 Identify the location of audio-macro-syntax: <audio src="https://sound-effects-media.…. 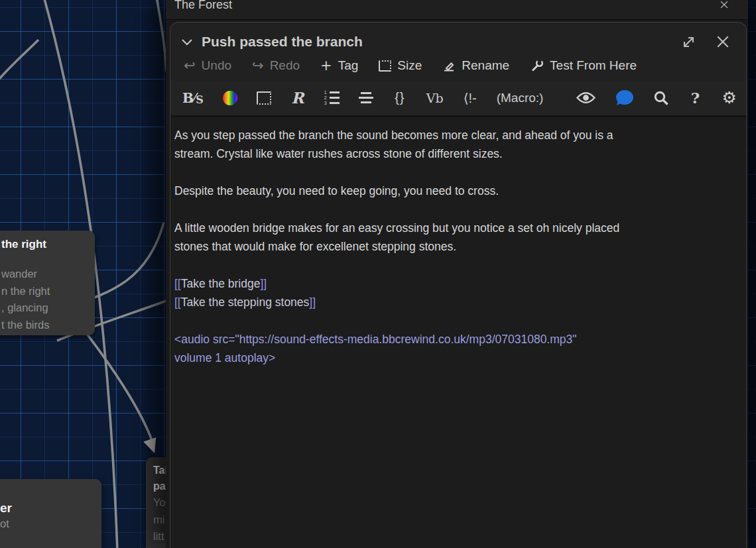
(454, 339).